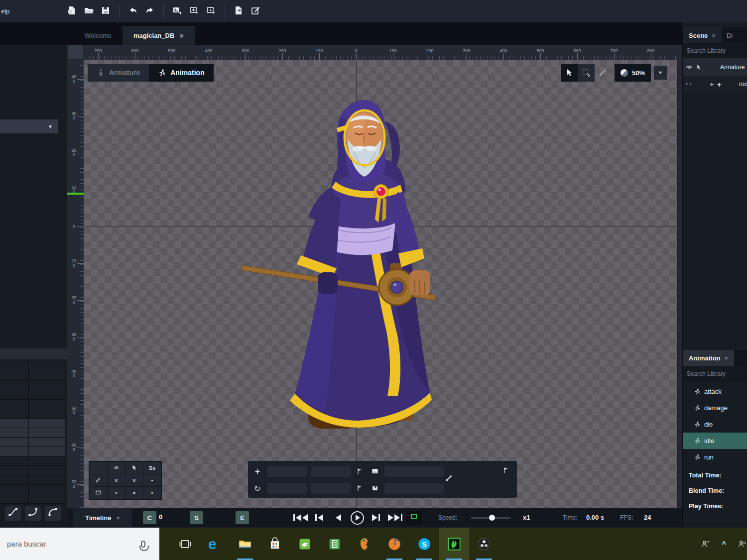 The image size is (747, 560). Describe the element at coordinates (177, 11) in the screenshot. I see `import-image-button` at that location.